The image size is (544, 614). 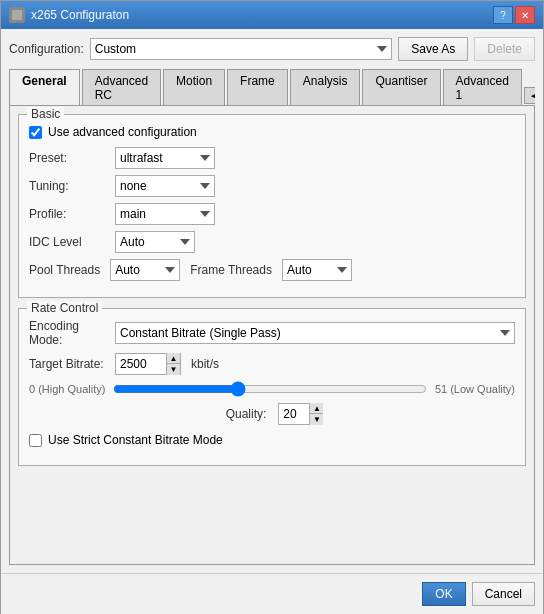 What do you see at coordinates (272, 15) in the screenshot?
I see `title-bar: x265 Configuraton ? ✕` at bounding box center [272, 15].